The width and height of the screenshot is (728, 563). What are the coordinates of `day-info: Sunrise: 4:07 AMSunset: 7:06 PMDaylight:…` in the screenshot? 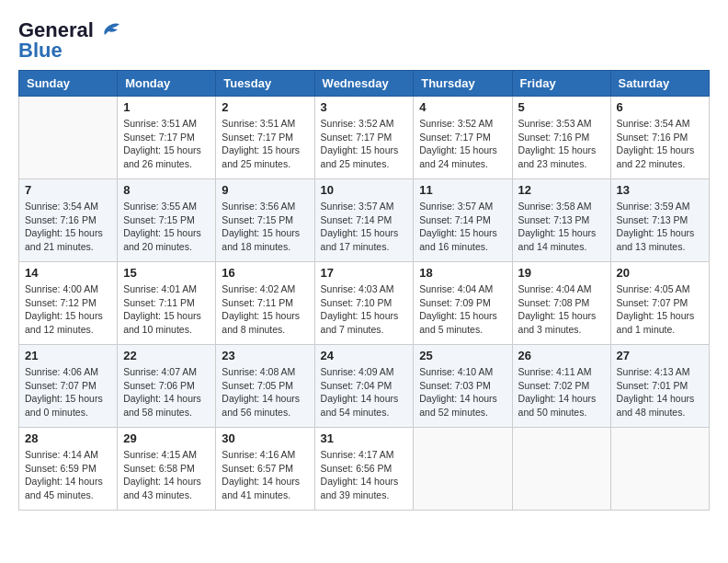 It's located at (166, 392).